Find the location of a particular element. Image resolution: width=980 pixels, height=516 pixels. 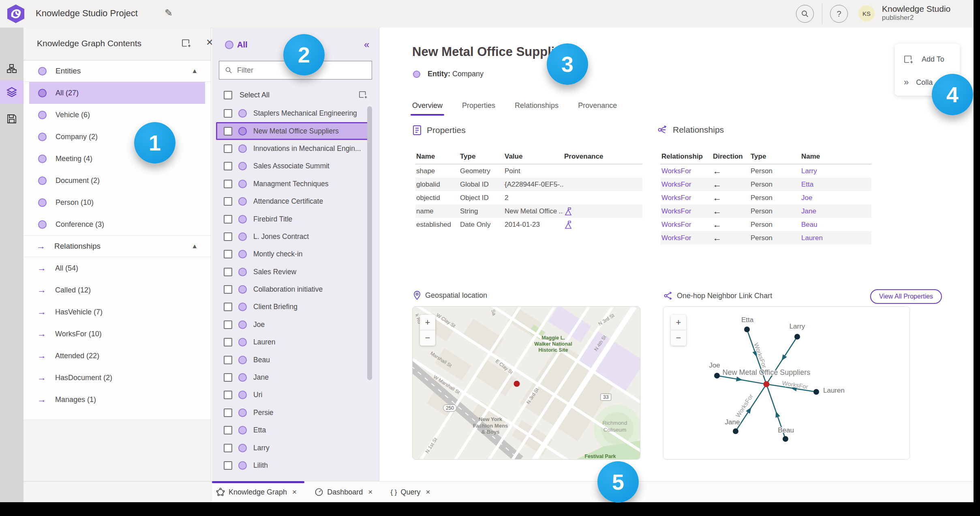

graph-item: Lilith is located at coordinates (292, 466).